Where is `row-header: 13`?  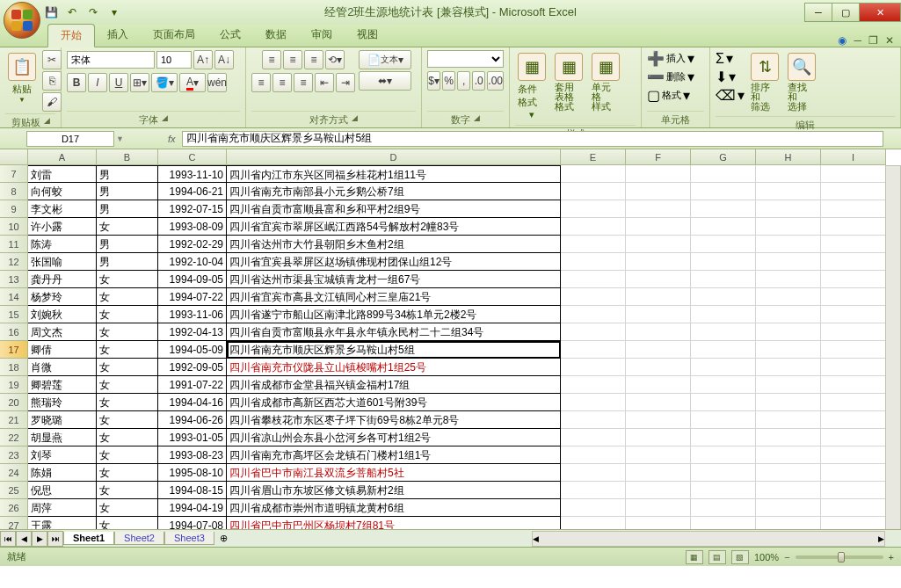
row-header: 13 is located at coordinates (14, 279).